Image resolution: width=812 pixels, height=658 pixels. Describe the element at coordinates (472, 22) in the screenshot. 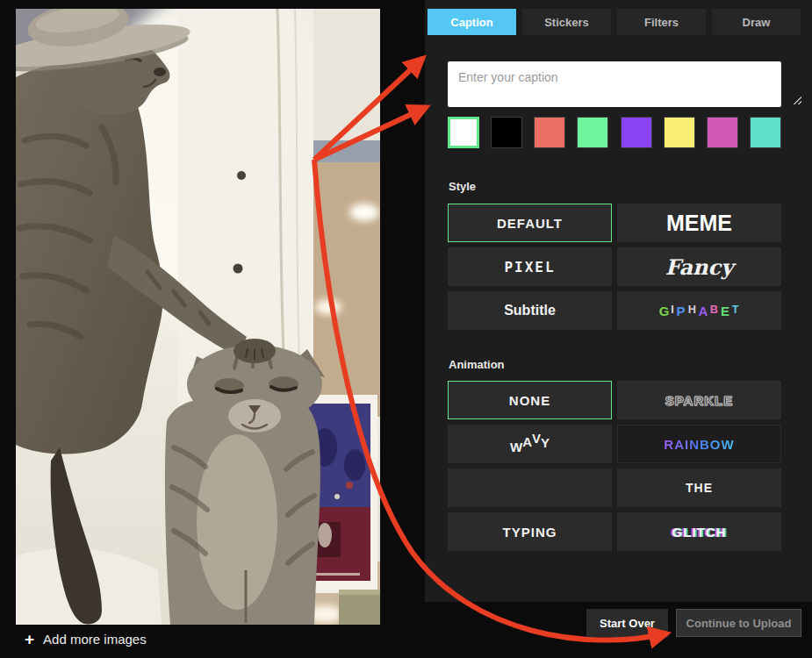

I see `tab-caption: Caption` at that location.